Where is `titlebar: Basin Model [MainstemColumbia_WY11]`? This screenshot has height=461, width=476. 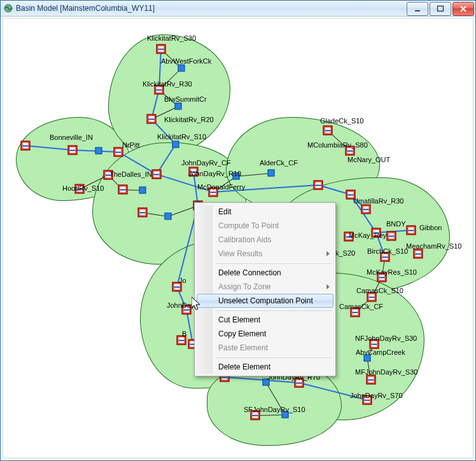 titlebar: Basin Model [MainstemColumbia_WY11] is located at coordinates (238, 9).